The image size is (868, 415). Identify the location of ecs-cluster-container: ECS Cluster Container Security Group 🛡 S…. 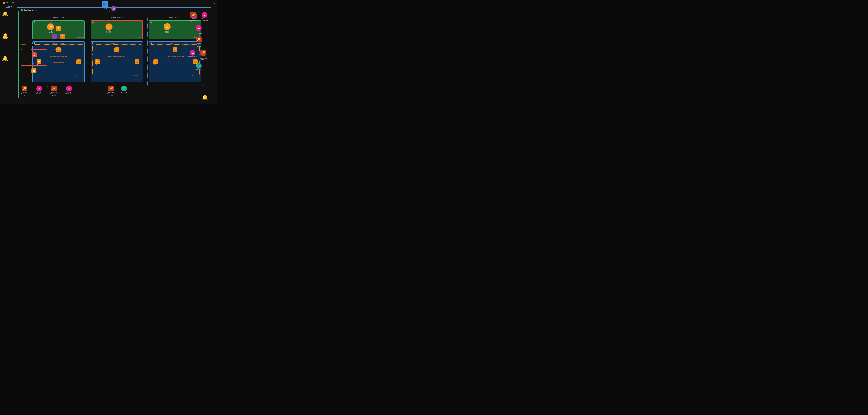
(34, 66).